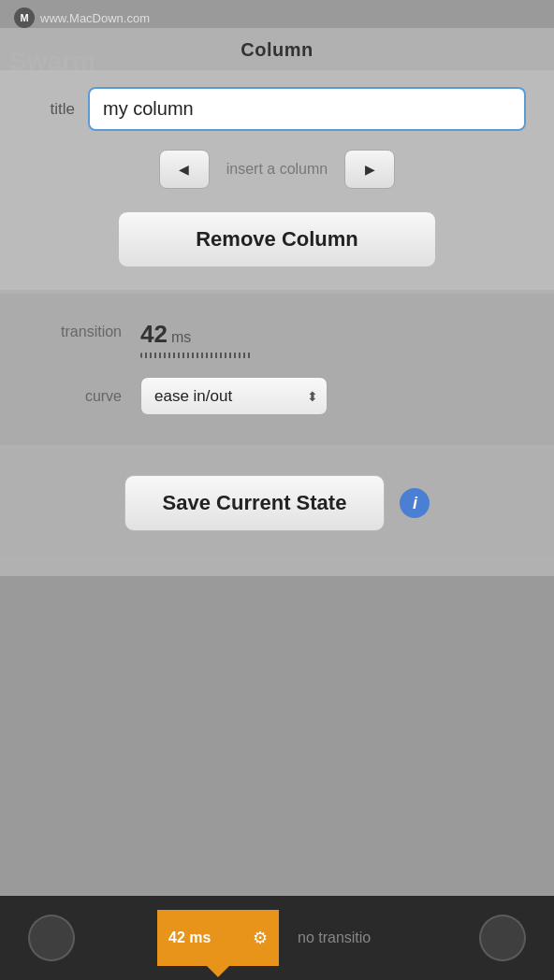  What do you see at coordinates (277, 239) in the screenshot?
I see `remove-column-button: Remove Column` at bounding box center [277, 239].